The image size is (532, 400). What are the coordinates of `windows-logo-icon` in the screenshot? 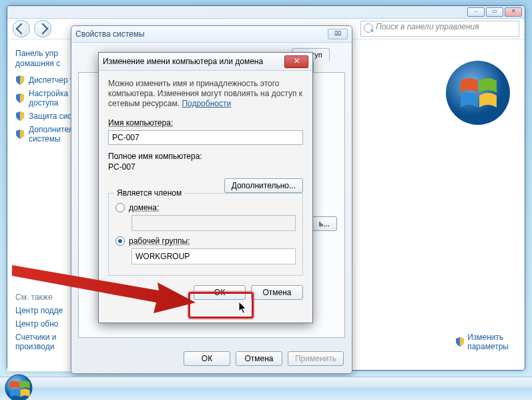 It's located at (478, 93).